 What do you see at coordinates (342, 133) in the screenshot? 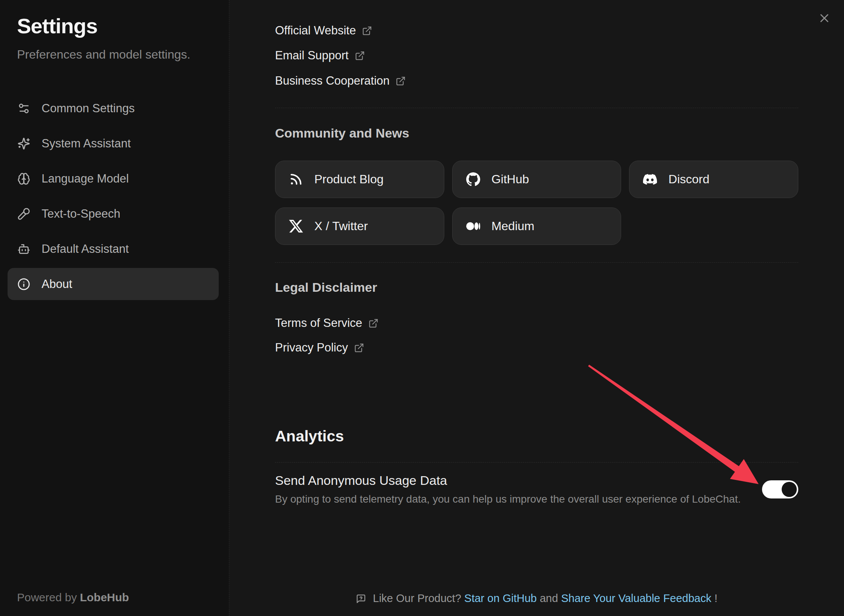
I see `community-section-title: Community and News` at bounding box center [342, 133].